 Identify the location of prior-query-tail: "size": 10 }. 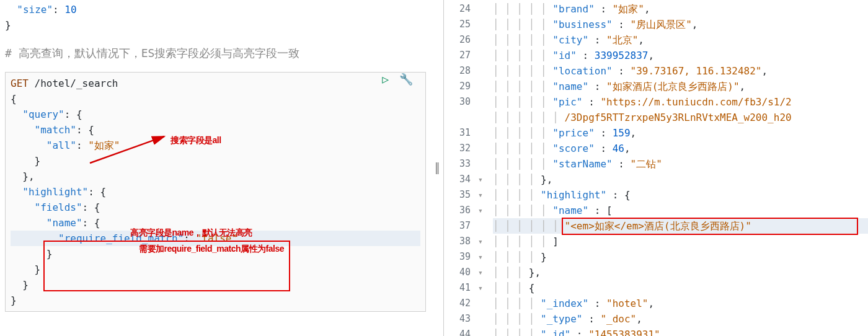
(216, 18).